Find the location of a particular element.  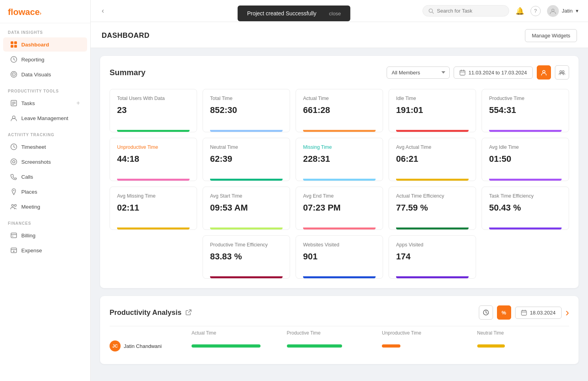

billing-icon is located at coordinates (14, 235).